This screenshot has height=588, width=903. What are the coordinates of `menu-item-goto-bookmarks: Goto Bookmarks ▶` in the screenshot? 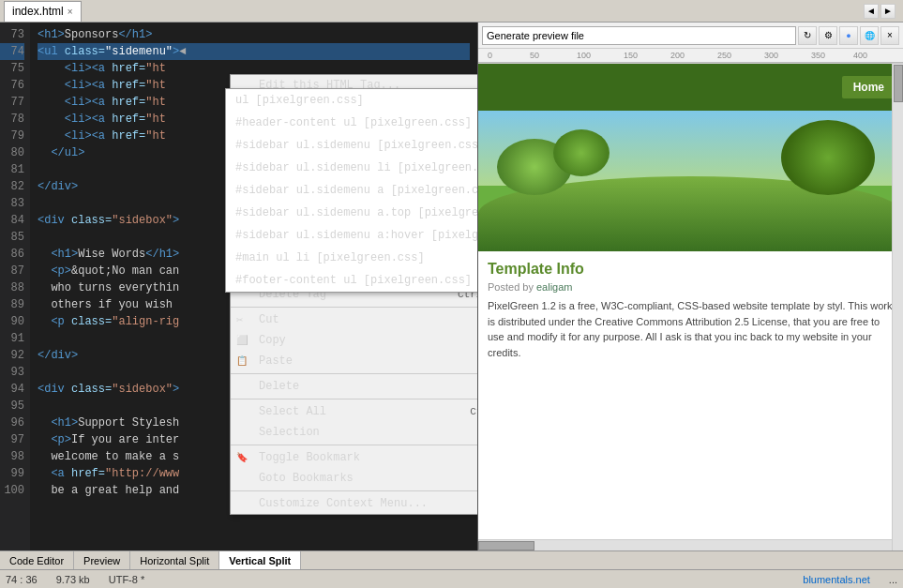 It's located at (354, 478).